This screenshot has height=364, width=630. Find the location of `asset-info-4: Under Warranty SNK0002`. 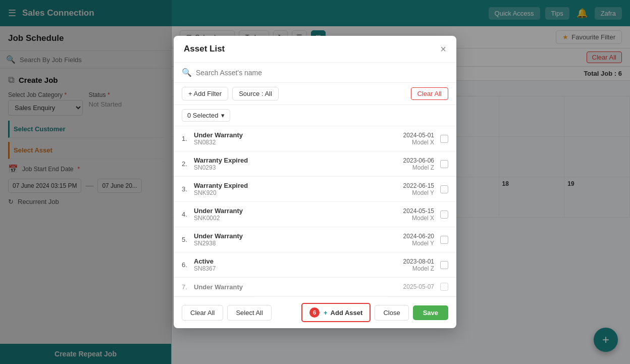

asset-info-4: Under Warranty SNK0002 is located at coordinates (299, 214).